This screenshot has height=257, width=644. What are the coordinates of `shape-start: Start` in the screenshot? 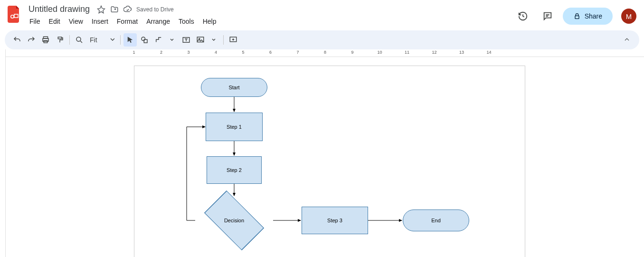 It's located at (234, 87).